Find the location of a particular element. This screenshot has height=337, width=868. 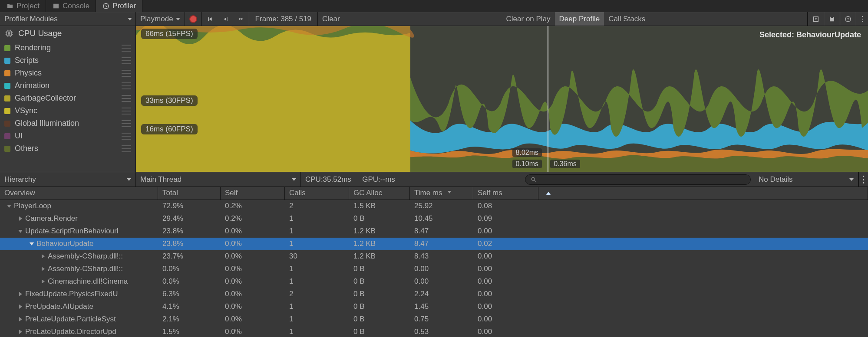

cell-calls: 30 is located at coordinates (317, 256).